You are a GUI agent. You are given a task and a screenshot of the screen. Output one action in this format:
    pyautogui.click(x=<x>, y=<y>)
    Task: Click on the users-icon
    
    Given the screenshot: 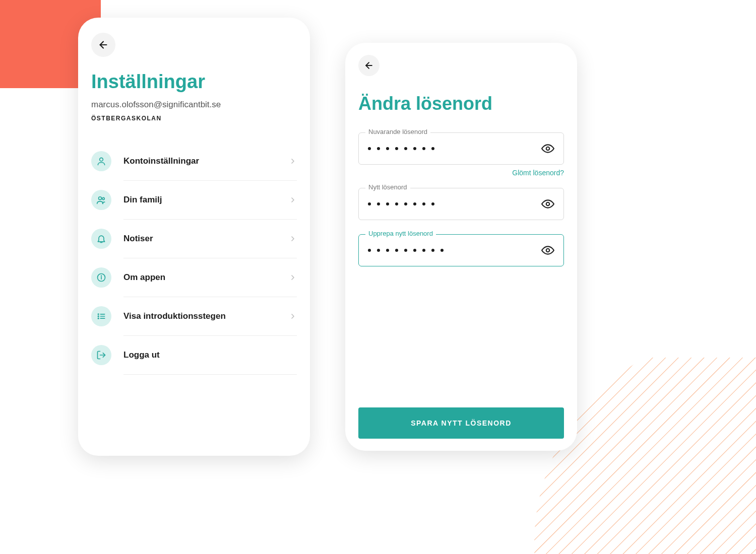 What is the action you would take?
    pyautogui.click(x=101, y=200)
    